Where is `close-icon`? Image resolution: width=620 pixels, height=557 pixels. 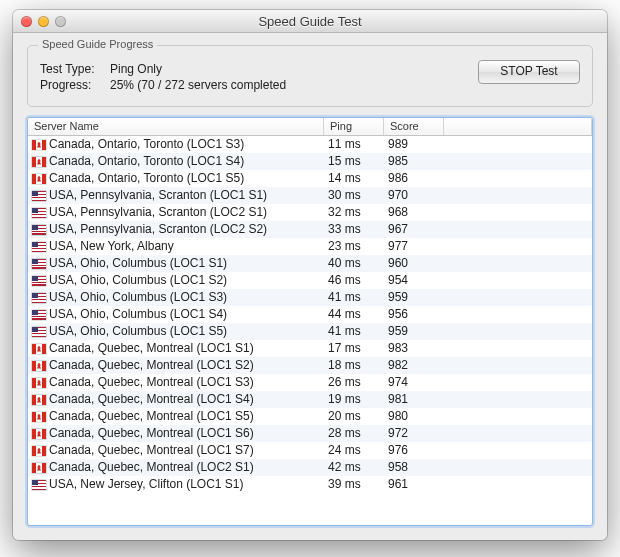
close-icon is located at coordinates (26, 22).